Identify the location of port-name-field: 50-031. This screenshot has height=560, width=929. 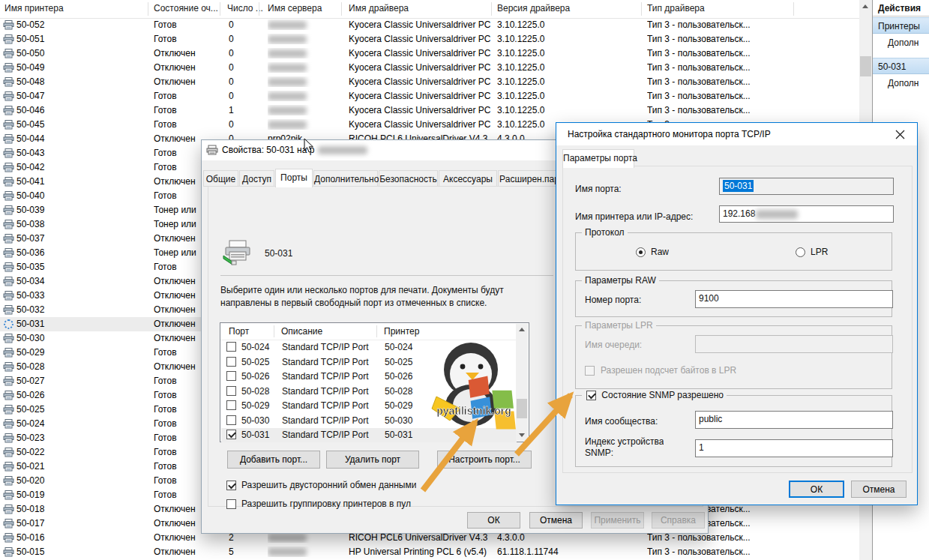
(807, 186).